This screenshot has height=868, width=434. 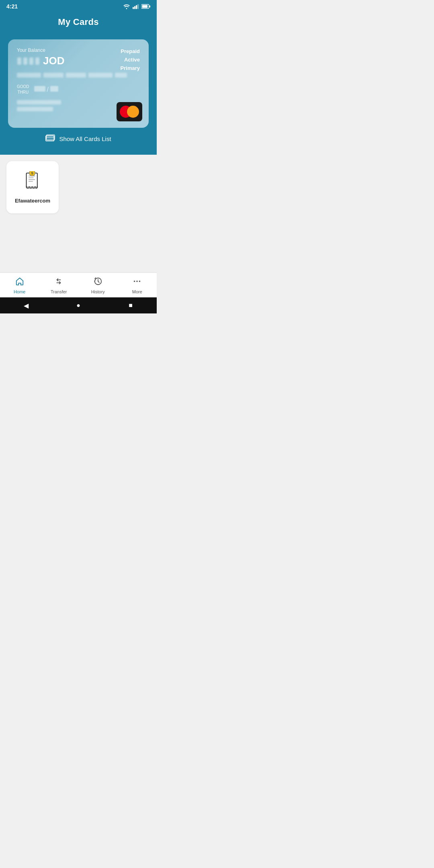 I want to click on nav-more: More, so click(x=137, y=285).